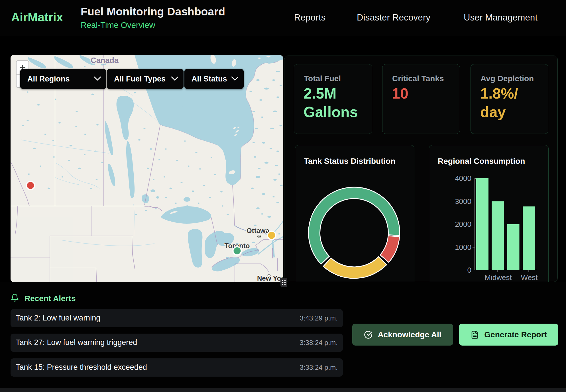 The image size is (566, 392). Describe the element at coordinates (530, 277) in the screenshot. I see `svg-text: West` at that location.